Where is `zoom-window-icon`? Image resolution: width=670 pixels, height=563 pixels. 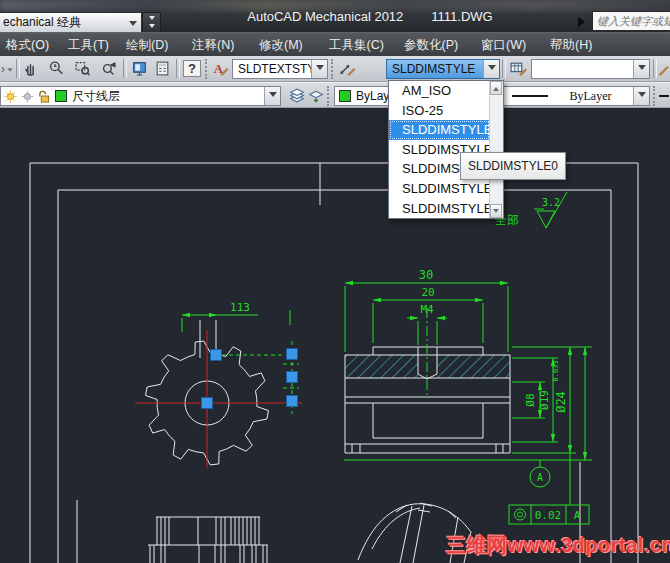 zoom-window-icon is located at coordinates (82, 68).